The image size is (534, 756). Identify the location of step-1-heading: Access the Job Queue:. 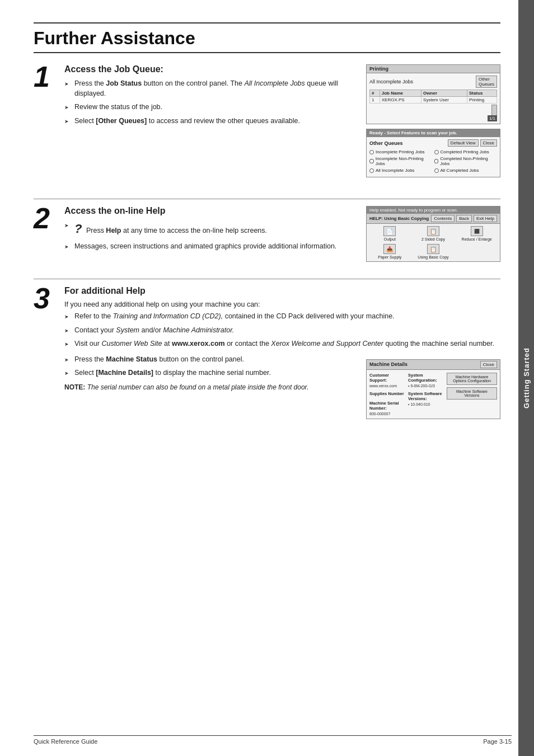
(212, 69).